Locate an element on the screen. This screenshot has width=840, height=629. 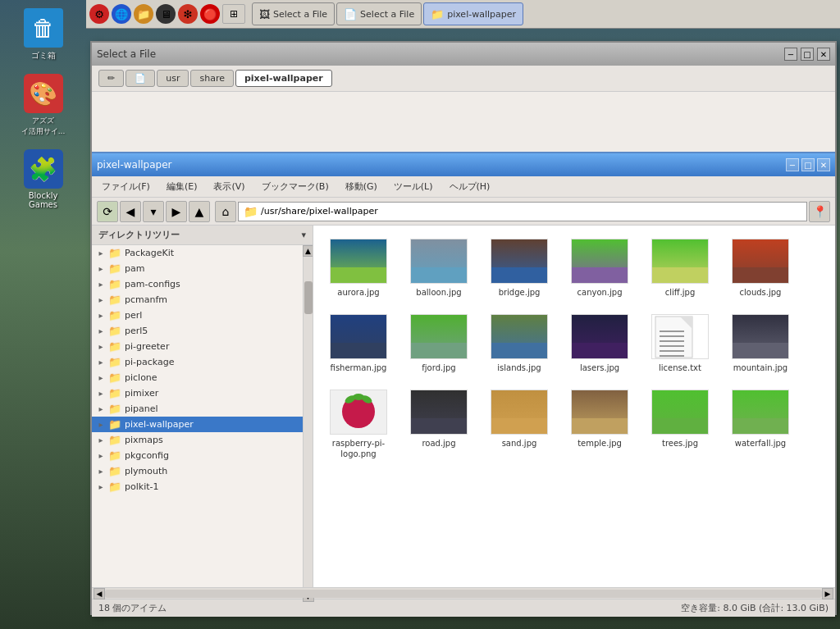
hscroll-left-btn: ◀ is located at coordinates (99, 594).